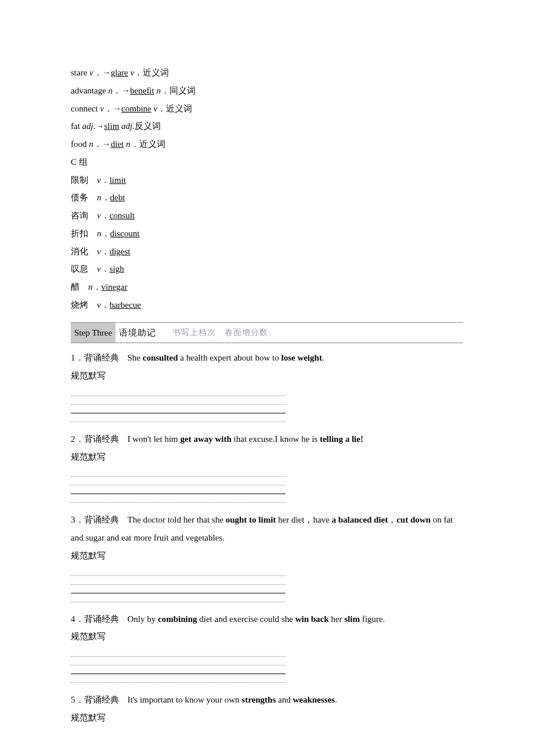 The width and height of the screenshot is (534, 756). I want to click on group-c-heading: C 组, so click(267, 163).